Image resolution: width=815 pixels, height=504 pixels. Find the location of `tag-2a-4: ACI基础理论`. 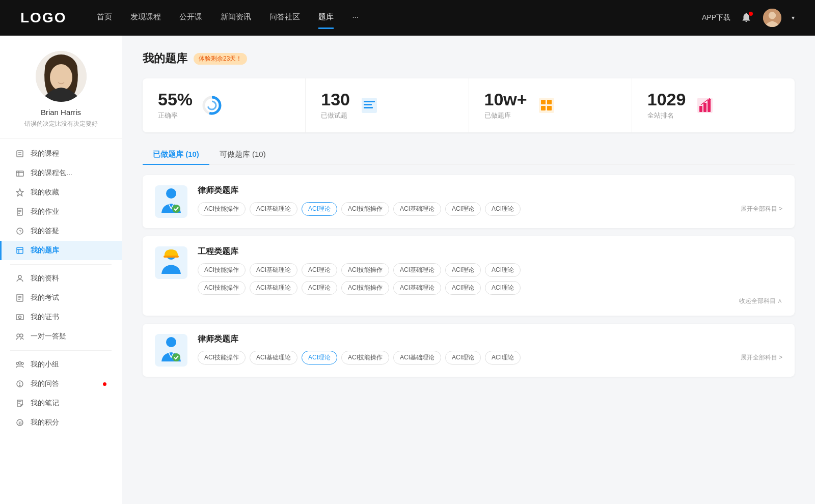

tag-2a-4: ACI基础理论 is located at coordinates (417, 270).